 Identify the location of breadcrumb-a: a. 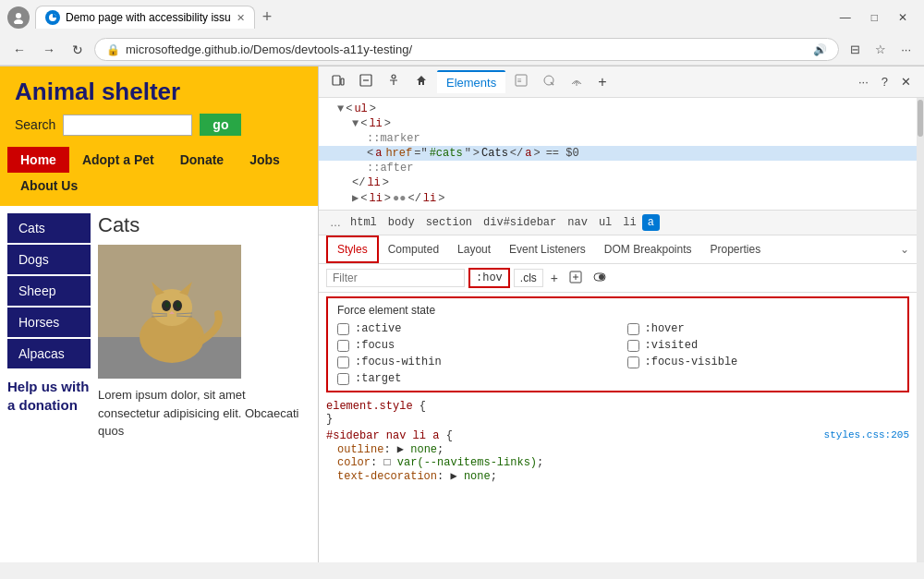
(650, 223).